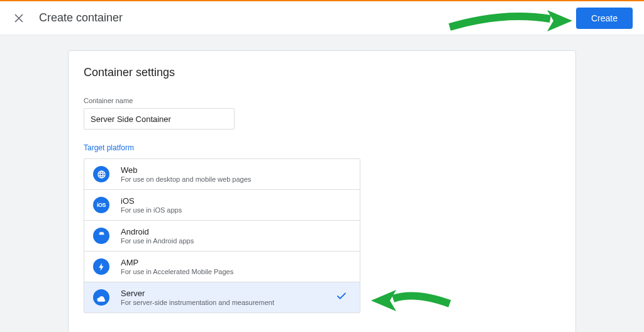 This screenshot has height=332, width=644. What do you see at coordinates (222, 175) in the screenshot?
I see `platform-item-web: Web For use on desktop and mobile web pa…` at bounding box center [222, 175].